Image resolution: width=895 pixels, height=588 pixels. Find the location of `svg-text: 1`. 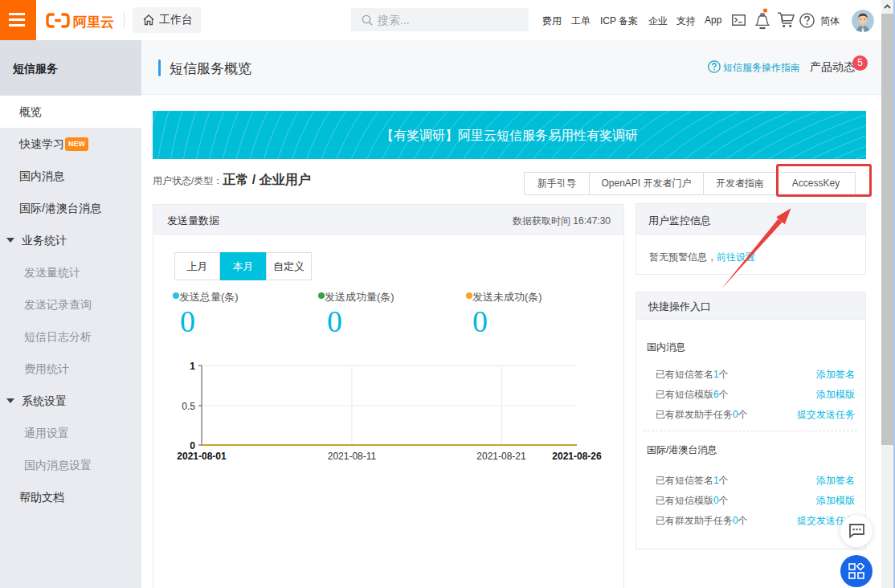

svg-text: 1 is located at coordinates (193, 366).